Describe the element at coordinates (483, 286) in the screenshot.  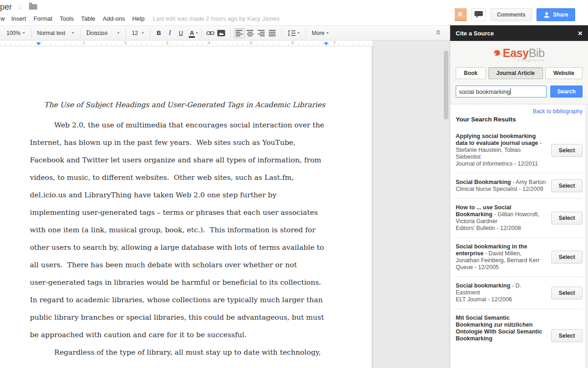
I see `result-title: Social bookmarking` at that location.